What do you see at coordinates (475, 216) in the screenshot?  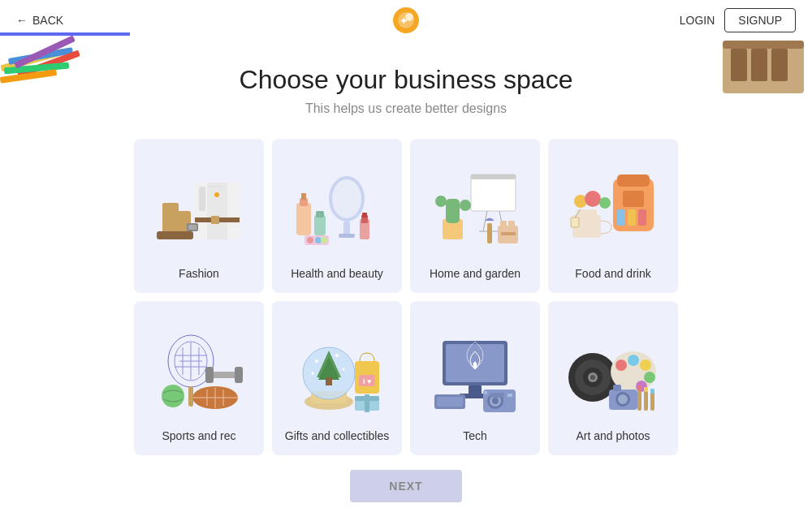 I see `category-card-home-garden: Home and garden` at bounding box center [475, 216].